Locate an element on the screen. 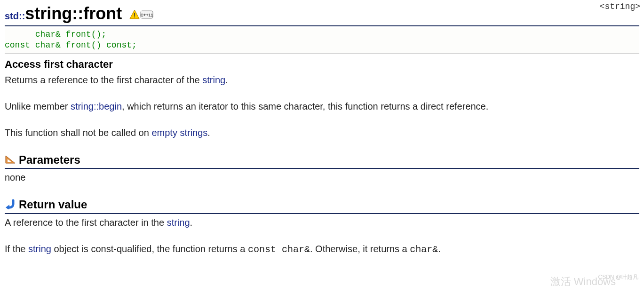 The height and width of the screenshot is (286, 644). function-signature: char& front(); const char& front() const… is located at coordinates (322, 41).